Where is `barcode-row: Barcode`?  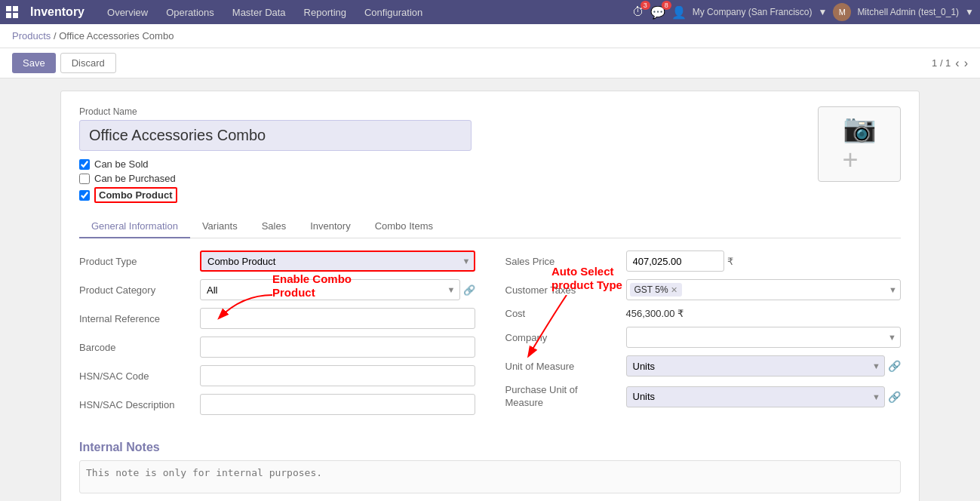 barcode-row: Barcode is located at coordinates (278, 347).